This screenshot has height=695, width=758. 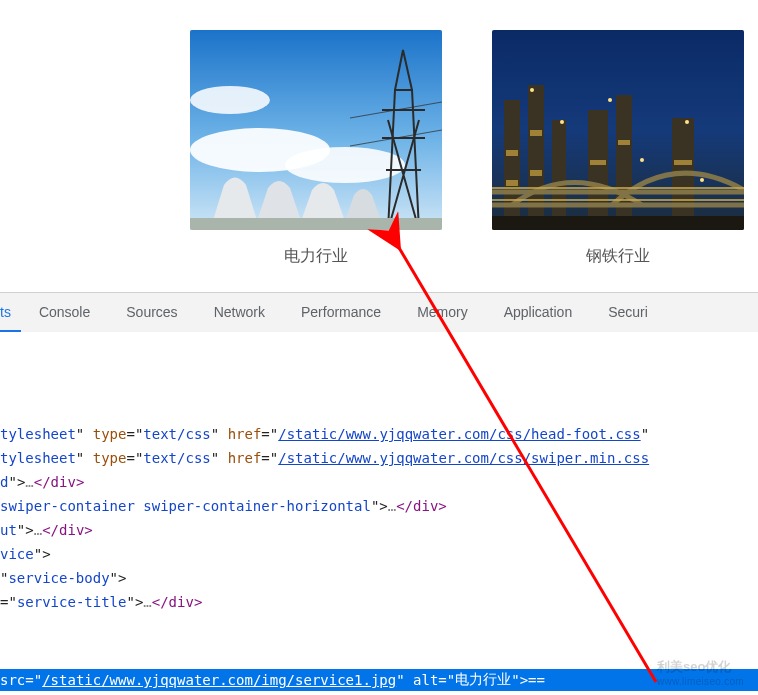 I want to click on selected-element-line: src="/static/www.yjqqwater.com/img/servi…, so click(x=379, y=680).